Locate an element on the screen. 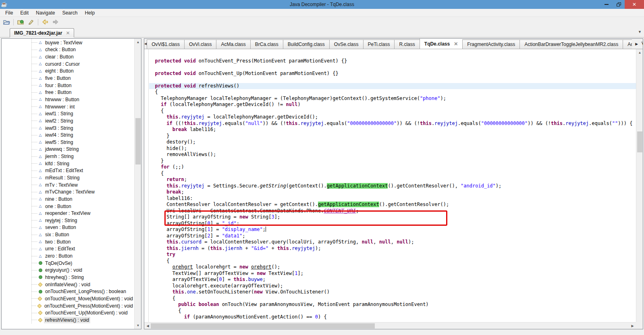 The width and height of the screenshot is (644, 335). tree-item: onTouchEvent_Move(MotionEvent) : void is located at coordinates (68, 299).